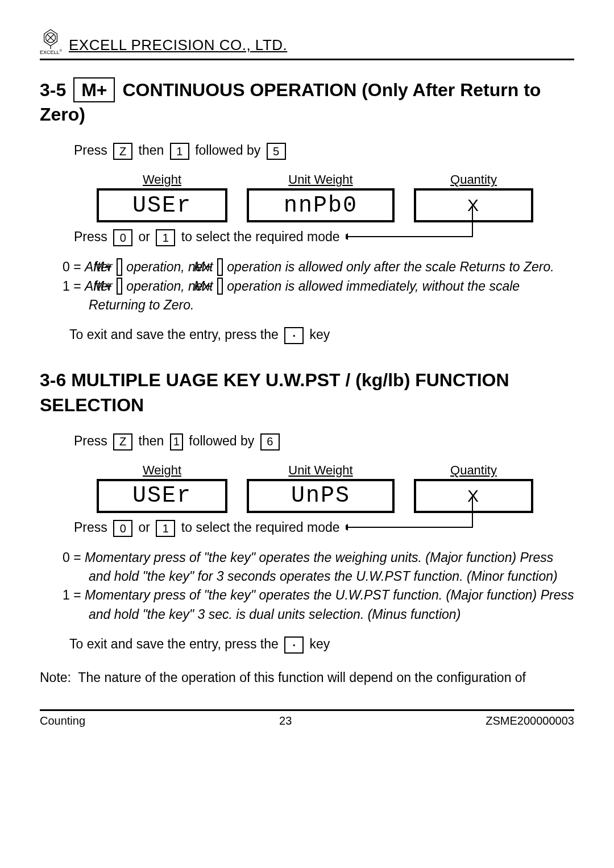  I want to click on company-name: EXCELL PRECISION CO., LTD., so click(178, 46).